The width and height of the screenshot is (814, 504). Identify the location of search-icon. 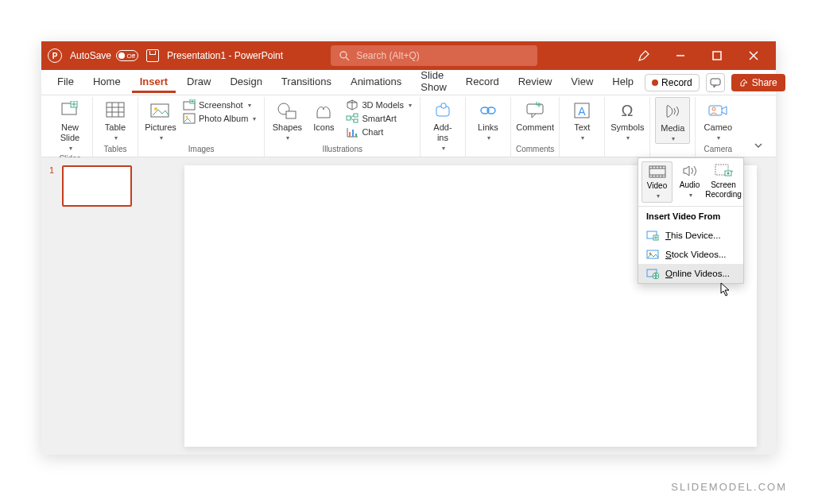
(344, 56).